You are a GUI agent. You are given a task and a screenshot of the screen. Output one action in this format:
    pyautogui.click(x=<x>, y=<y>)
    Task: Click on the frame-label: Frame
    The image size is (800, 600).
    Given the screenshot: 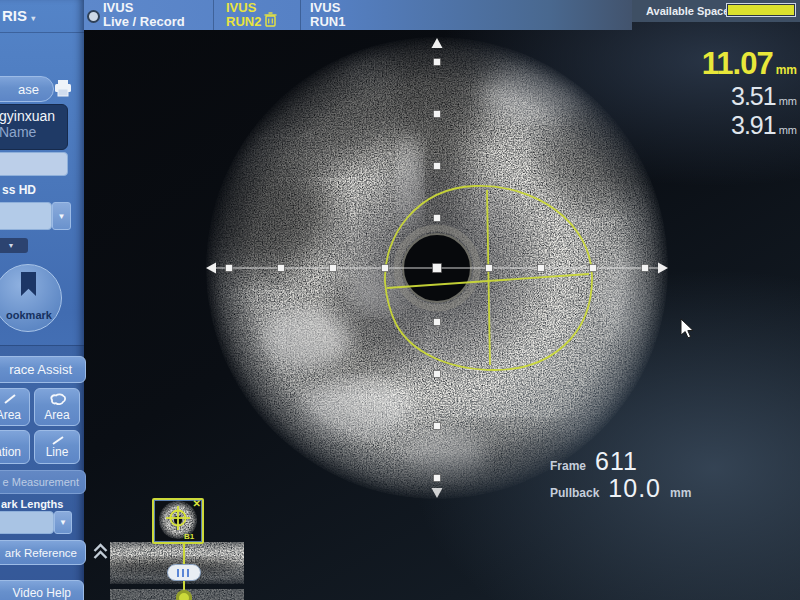 What is the action you would take?
    pyautogui.click(x=568, y=466)
    